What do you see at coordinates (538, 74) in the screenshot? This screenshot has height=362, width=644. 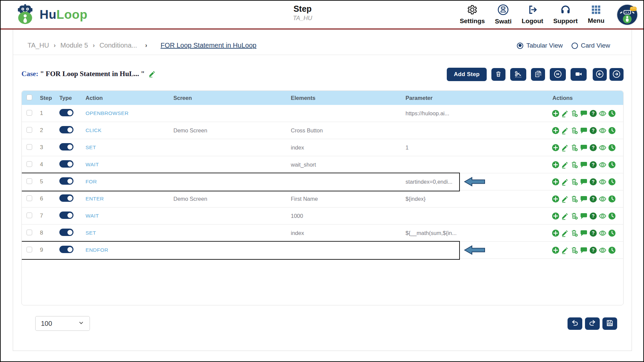 I see `copy-steps-button` at bounding box center [538, 74].